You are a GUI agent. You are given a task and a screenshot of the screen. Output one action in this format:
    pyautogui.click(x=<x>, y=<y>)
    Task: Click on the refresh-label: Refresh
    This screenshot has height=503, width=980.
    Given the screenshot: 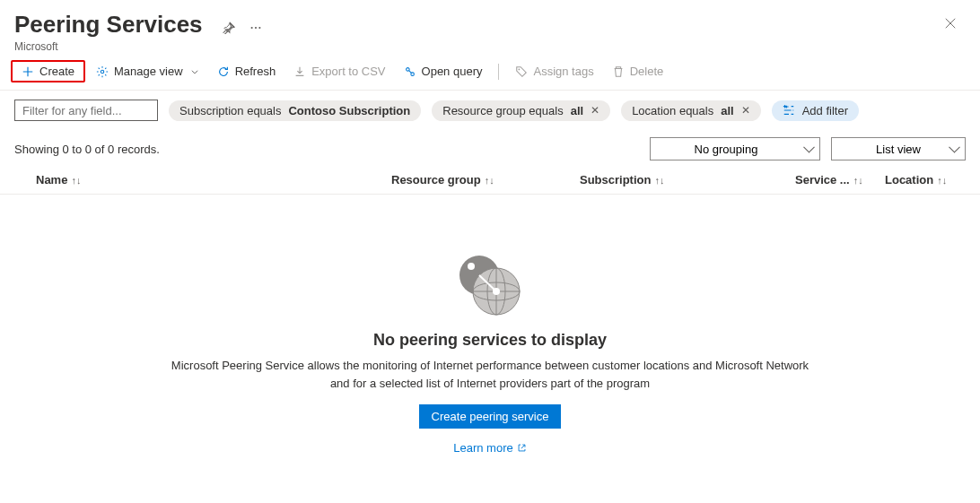 What is the action you would take?
    pyautogui.click(x=256, y=72)
    